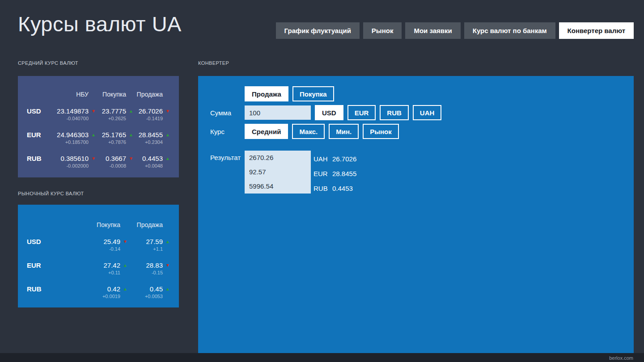 Image resolution: width=644 pixels, height=362 pixels. I want to click on result-rate: 0.4453, so click(343, 189).